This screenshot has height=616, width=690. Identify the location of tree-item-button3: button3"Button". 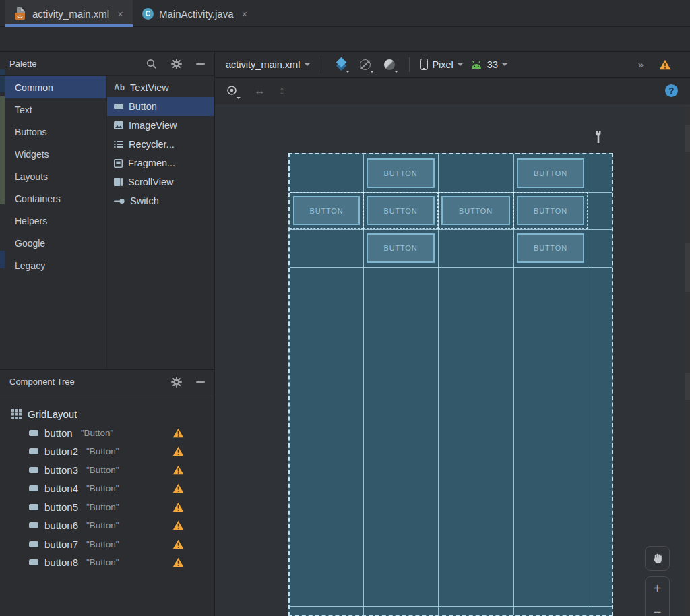
(107, 470).